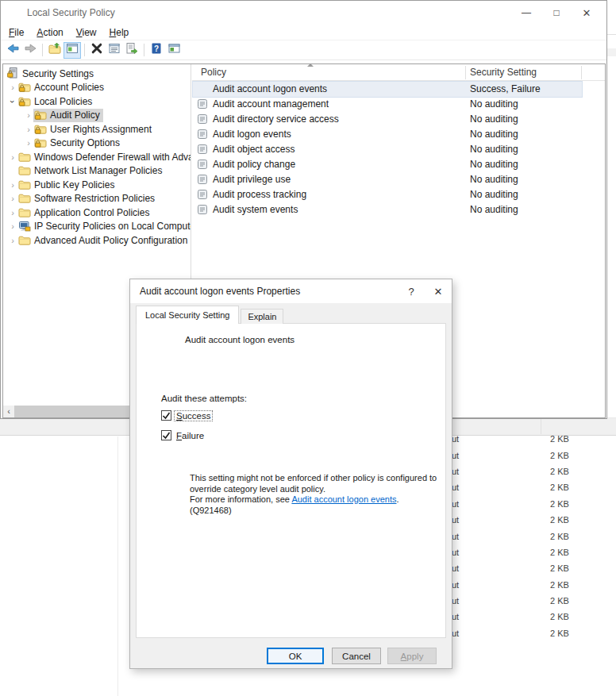 This screenshot has height=696, width=616. I want to click on forward-button, so click(30, 51).